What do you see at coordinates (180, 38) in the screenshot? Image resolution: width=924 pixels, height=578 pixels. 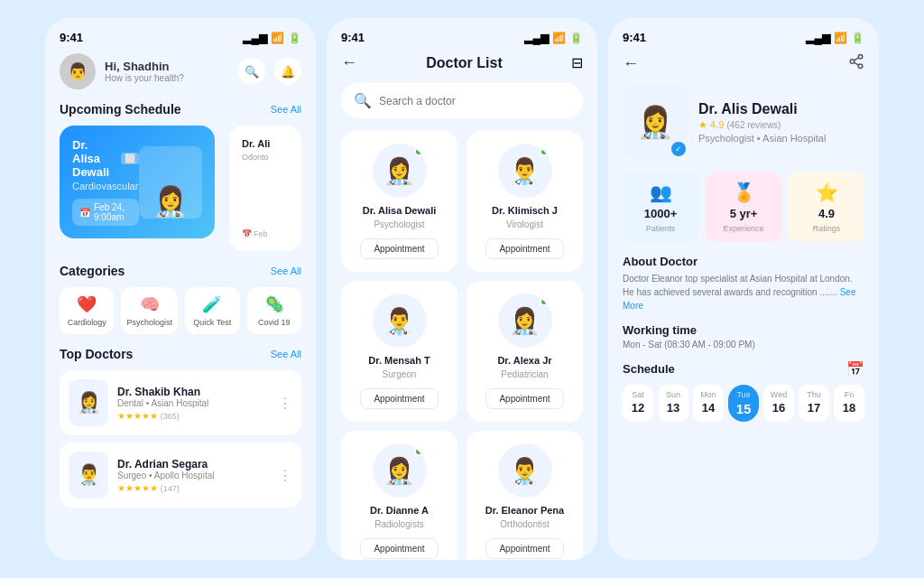 I see `status-bar-1: 9:41 ▂▄▆ 📶 🔋` at bounding box center [180, 38].